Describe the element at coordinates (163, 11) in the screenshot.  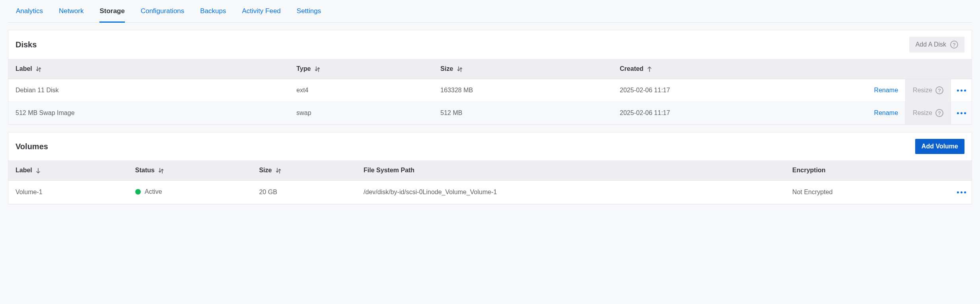
I see `tab-configurations: Configurations` at that location.